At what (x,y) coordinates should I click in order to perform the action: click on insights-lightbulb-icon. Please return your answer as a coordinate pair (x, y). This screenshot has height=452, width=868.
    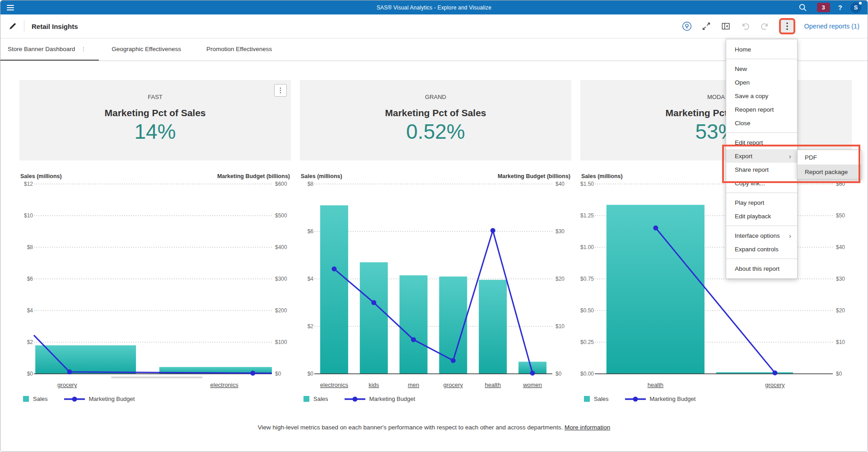
    Looking at the image, I should click on (687, 26).